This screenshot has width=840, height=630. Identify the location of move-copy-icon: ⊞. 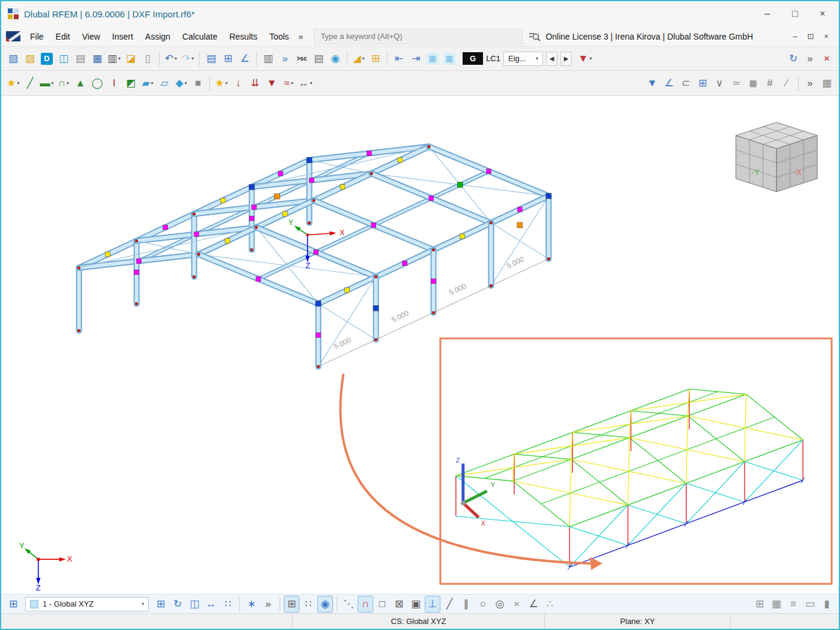
(161, 604).